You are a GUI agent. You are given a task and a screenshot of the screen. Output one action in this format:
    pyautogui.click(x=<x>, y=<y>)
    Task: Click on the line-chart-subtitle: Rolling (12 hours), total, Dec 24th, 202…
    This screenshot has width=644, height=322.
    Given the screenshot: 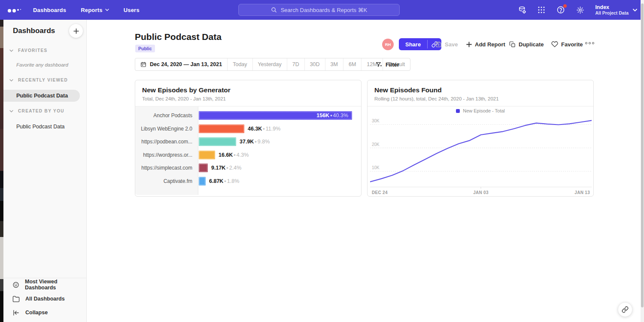 What is the action you would take?
    pyautogui.click(x=480, y=99)
    